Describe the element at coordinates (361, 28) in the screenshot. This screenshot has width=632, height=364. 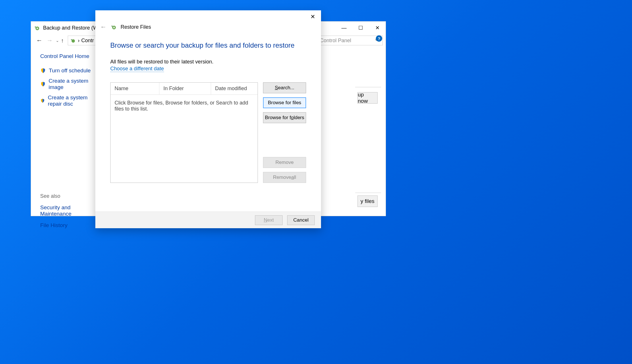
I see `maximize-button: ☐` at that location.